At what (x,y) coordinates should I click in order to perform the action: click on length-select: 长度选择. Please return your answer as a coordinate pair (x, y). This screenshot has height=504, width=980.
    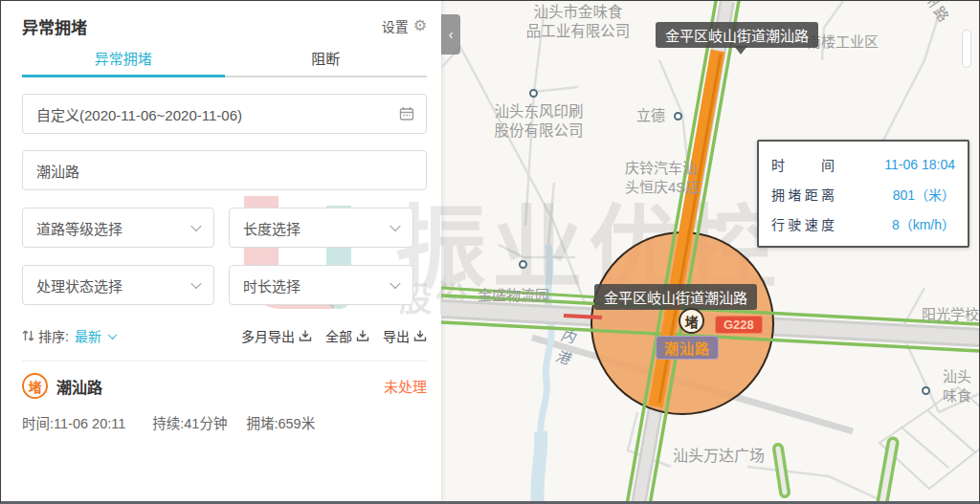
    Looking at the image, I should click on (322, 228).